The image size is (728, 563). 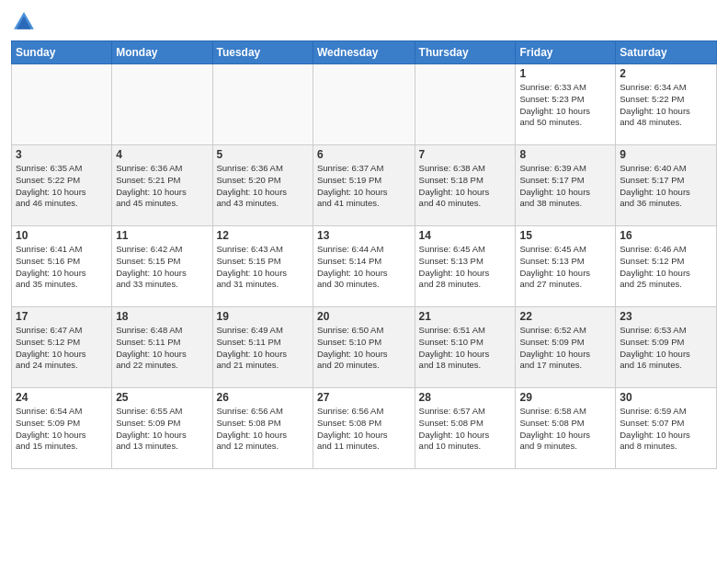 I want to click on day-number: 1, so click(x=565, y=74).